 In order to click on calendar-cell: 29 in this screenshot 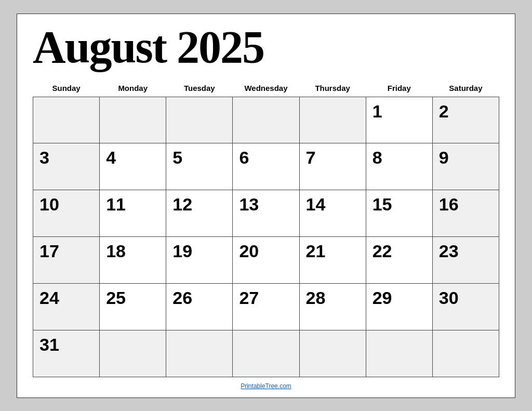, I will do `click(399, 307)`.